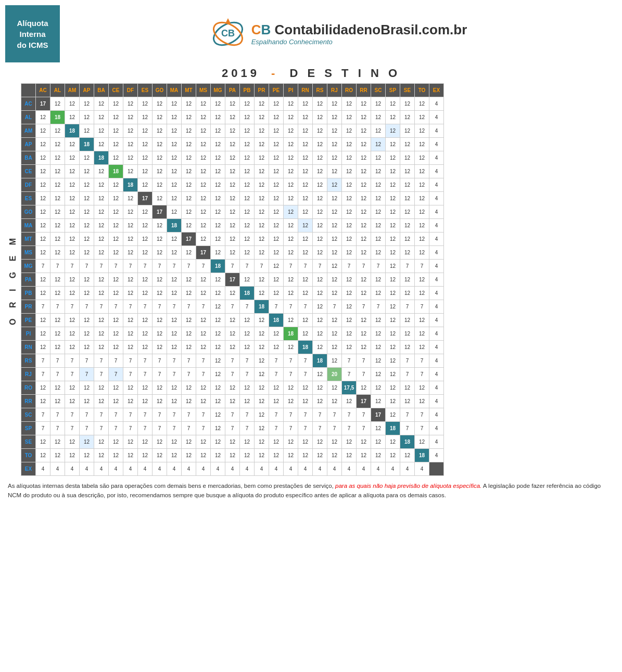 The width and height of the screenshot is (622, 672). I want to click on cell-ma-9: 18, so click(174, 226).